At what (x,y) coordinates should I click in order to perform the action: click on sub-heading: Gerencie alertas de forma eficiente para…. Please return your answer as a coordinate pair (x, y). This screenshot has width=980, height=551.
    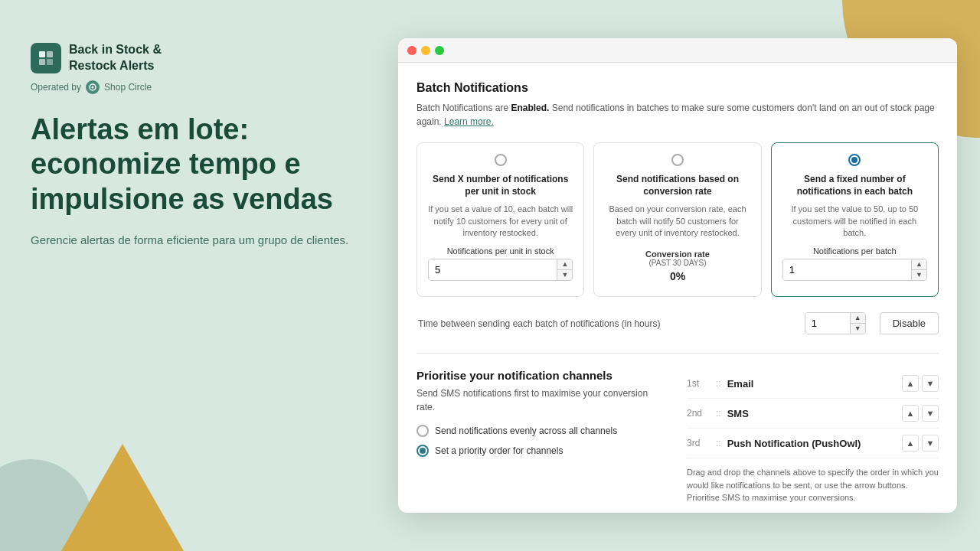
    Looking at the image, I should click on (191, 240).